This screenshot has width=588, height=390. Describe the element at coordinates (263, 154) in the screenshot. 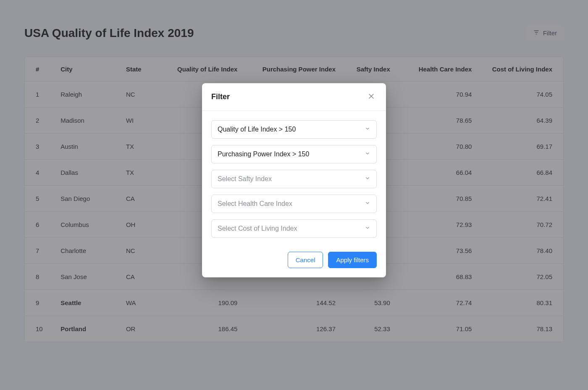

I see `filter-select-label: Purchasing Power Index > 150` at that location.